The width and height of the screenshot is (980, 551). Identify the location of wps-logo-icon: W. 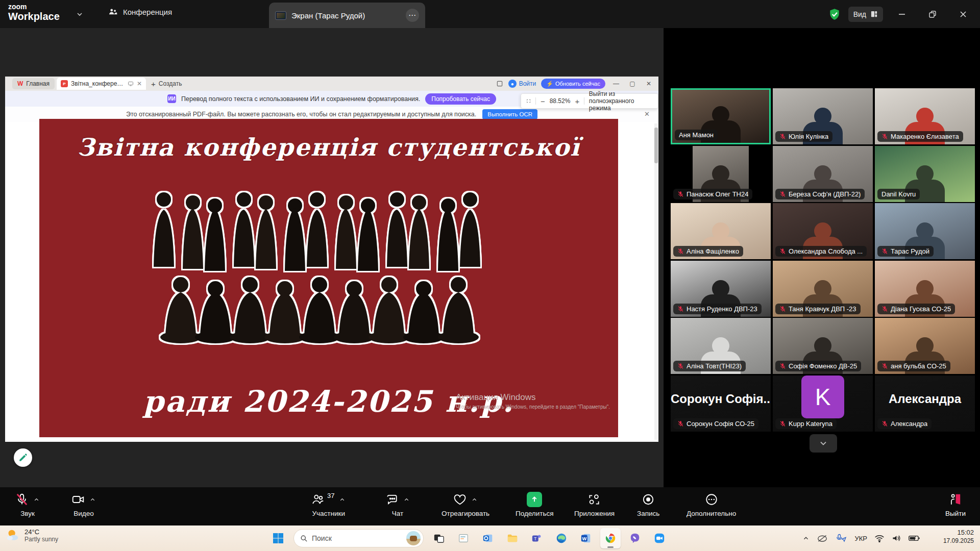
(20, 84).